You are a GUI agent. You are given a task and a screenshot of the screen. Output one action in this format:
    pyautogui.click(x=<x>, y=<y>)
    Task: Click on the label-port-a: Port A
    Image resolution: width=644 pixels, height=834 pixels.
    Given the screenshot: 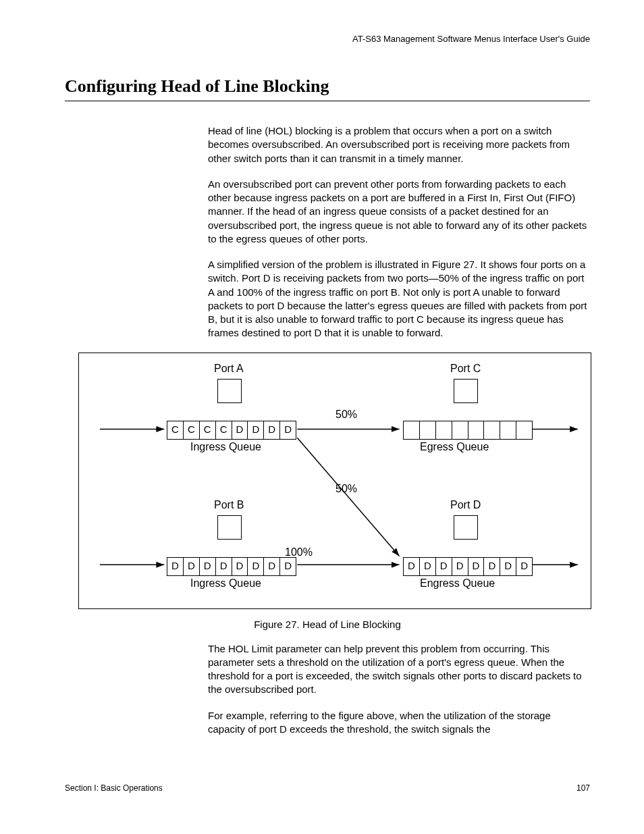 What is the action you would take?
    pyautogui.click(x=229, y=369)
    